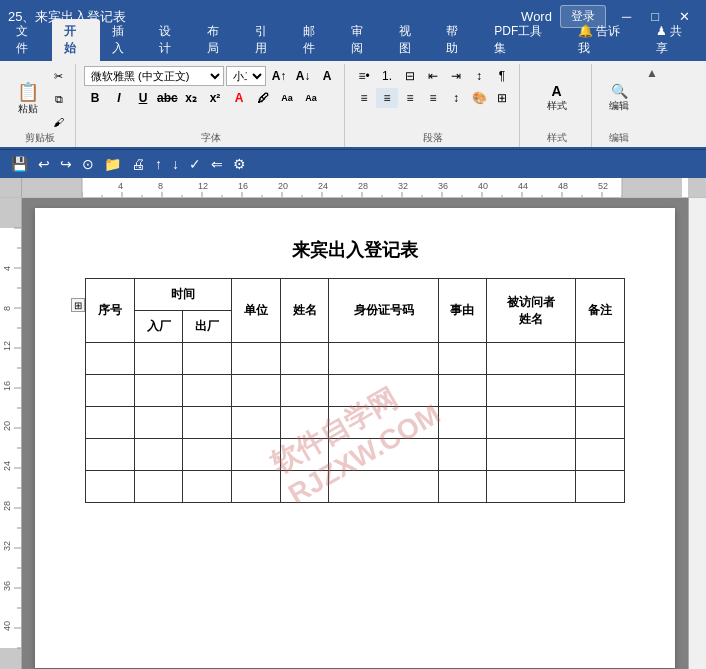 This screenshot has width=706, height=669. What do you see at coordinates (112, 164) in the screenshot?
I see `qa-open-button: 📁` at bounding box center [112, 164].